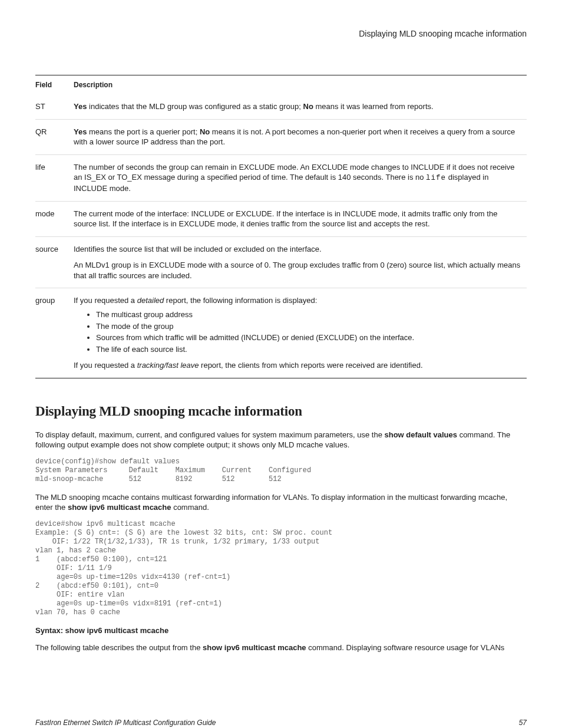 This screenshot has height=728, width=562. What do you see at coordinates (281, 107) in the screenshot?
I see `table-row: ST Yes indicates that the MLD group was …` at bounding box center [281, 107].